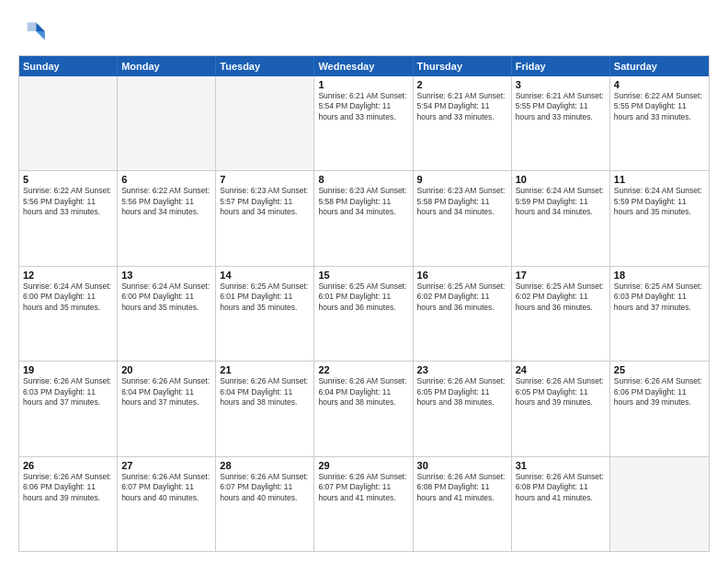 The image size is (728, 563). What do you see at coordinates (561, 107) in the screenshot?
I see `day-info: Sunrise: 6:21 AM Sunset: 5:55 PM Dayligh…` at bounding box center [561, 107].